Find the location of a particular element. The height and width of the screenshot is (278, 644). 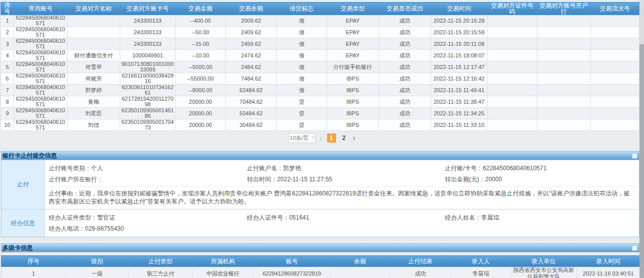

field-transfer-time: 转出时间：2022-11-15 11:27:55 is located at coordinates (342, 179).